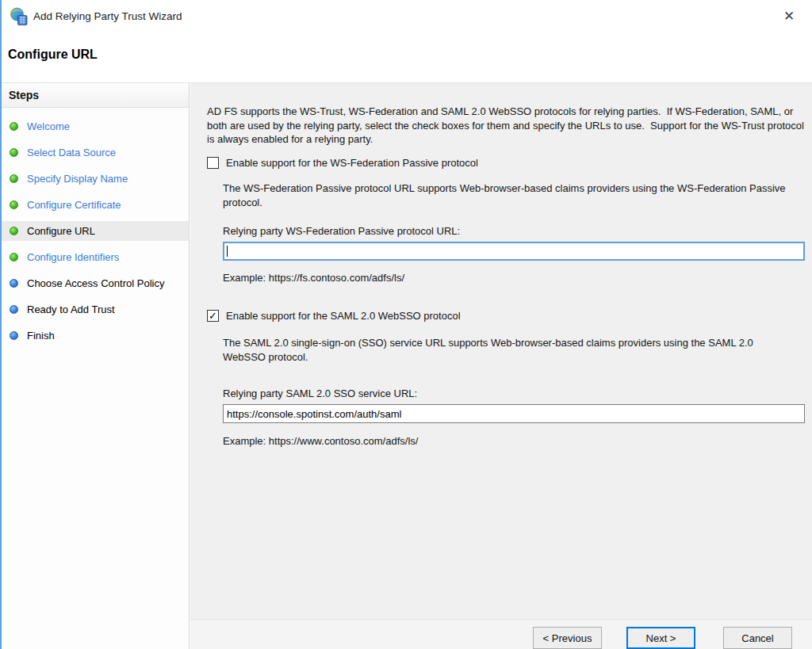 The width and height of the screenshot is (812, 649). What do you see at coordinates (514, 414) in the screenshot?
I see `saml-url-input` at bounding box center [514, 414].